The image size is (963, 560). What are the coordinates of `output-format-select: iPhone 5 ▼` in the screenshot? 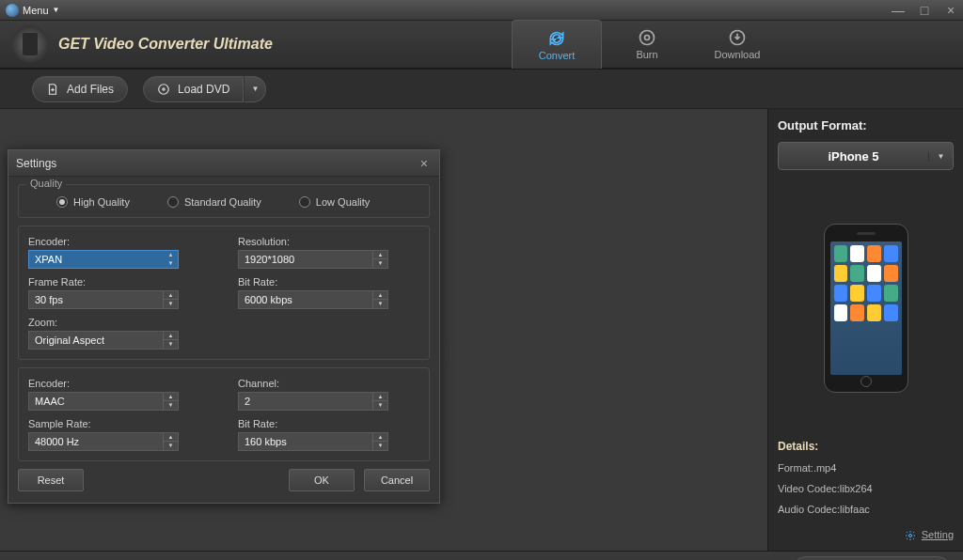 It's located at (865, 156).